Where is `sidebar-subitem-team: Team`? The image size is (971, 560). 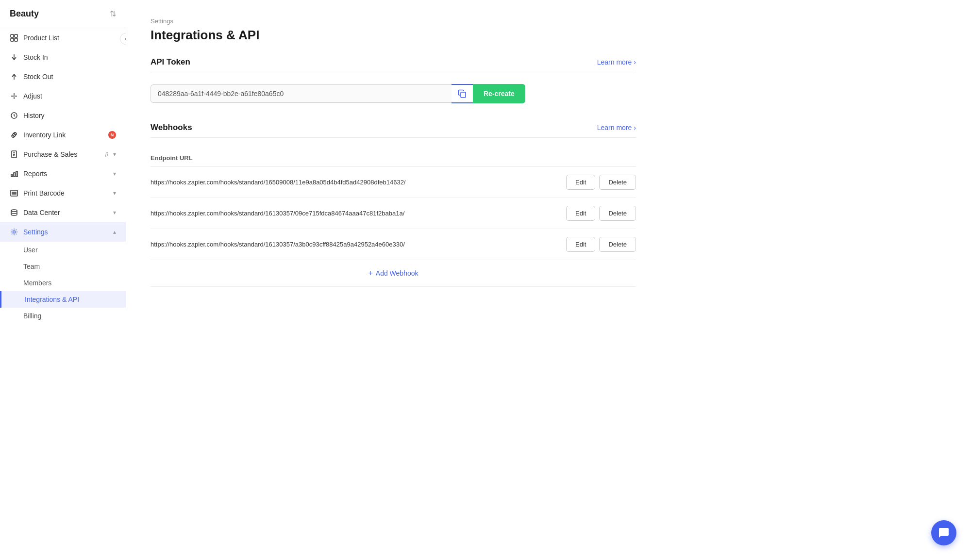 sidebar-subitem-team: Team is located at coordinates (63, 266).